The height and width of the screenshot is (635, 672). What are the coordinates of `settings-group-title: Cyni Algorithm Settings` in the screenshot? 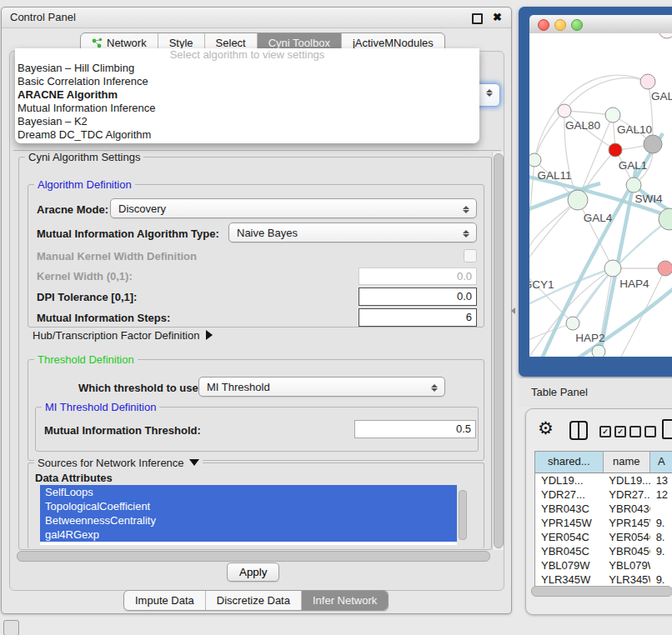 It's located at (84, 157).